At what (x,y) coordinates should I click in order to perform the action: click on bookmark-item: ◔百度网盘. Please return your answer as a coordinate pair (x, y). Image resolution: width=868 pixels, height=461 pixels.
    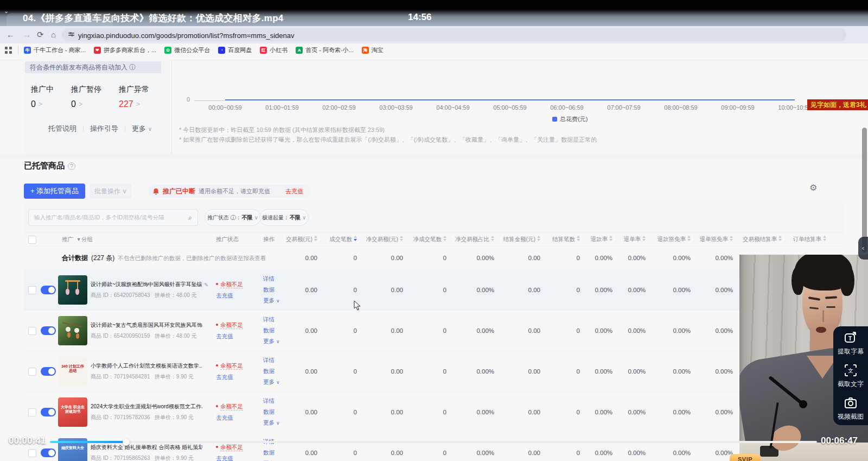
    Looking at the image, I should click on (235, 50).